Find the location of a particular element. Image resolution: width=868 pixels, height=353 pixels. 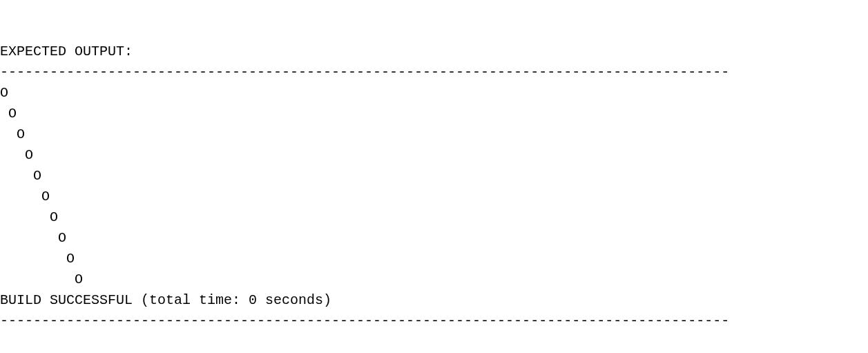

output-line-4: O is located at coordinates (21, 175).